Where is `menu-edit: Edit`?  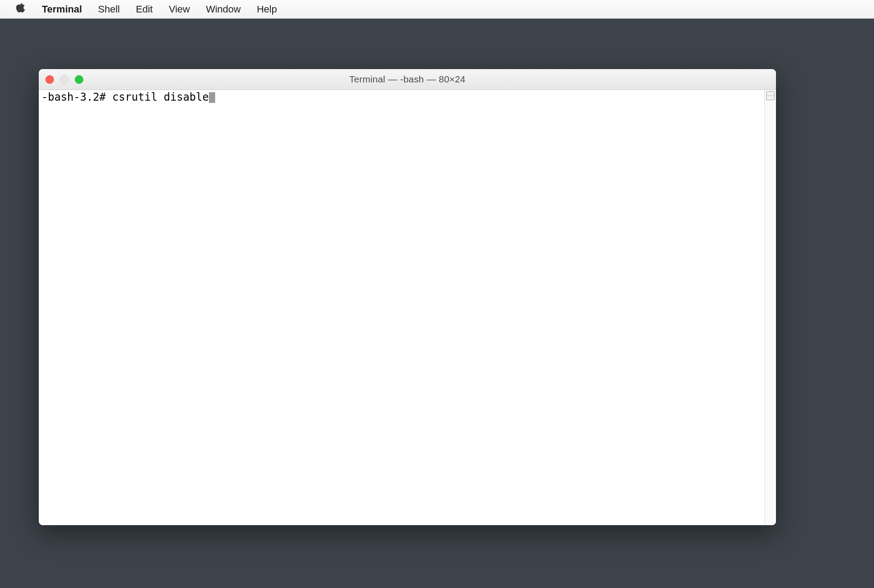 menu-edit: Edit is located at coordinates (144, 9).